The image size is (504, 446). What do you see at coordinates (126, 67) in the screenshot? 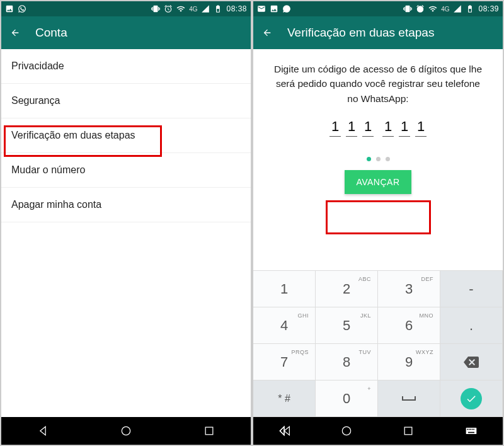
I see `menu-item-privacy: Privacidade` at bounding box center [126, 67].